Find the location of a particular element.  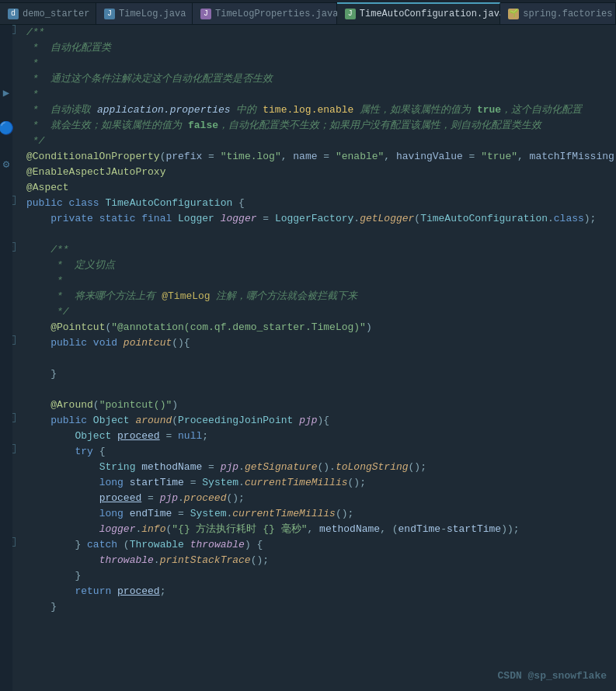

line-13: private static final Logger logger = Log… is located at coordinates (308, 219).